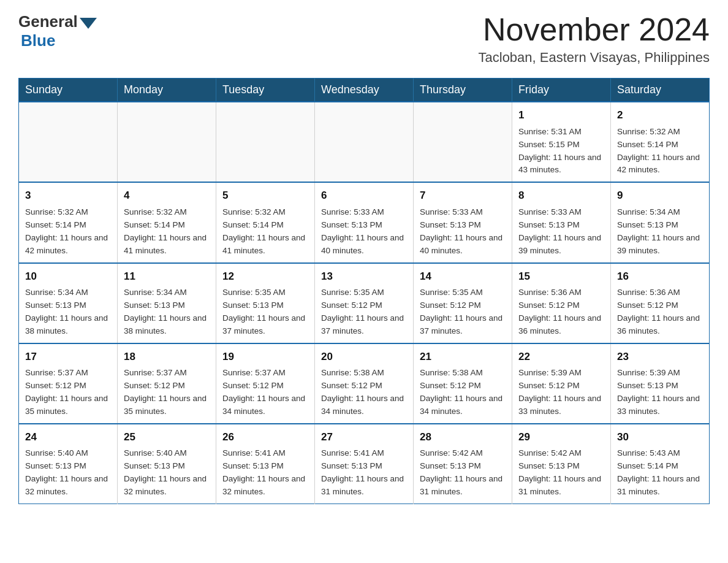  I want to click on day-number: 8, so click(561, 196).